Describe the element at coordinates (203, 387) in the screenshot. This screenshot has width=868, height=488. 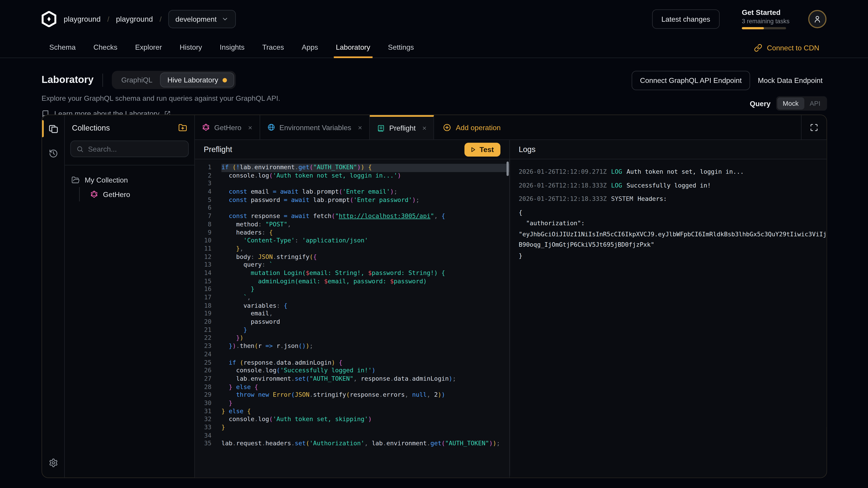
I see `line-number: 28` at that location.